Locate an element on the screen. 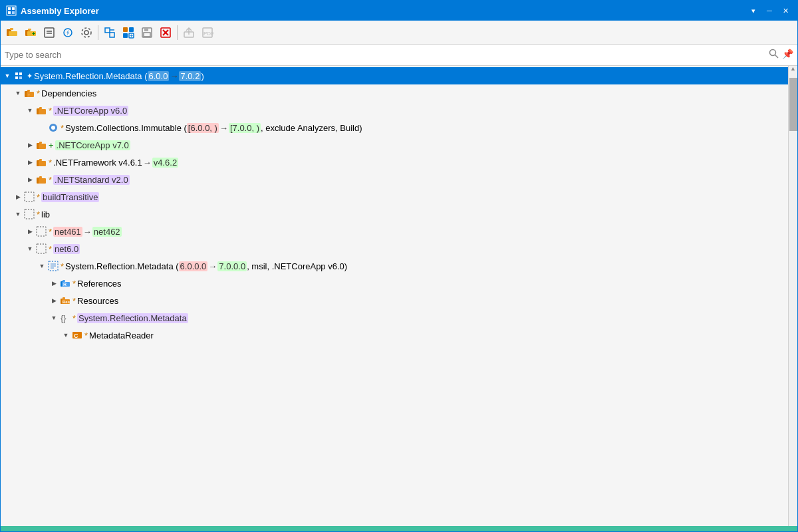 This screenshot has width=798, height=532. collections-text: System.Collections.Immutable ([6.0.0, )→… is located at coordinates (213, 128).